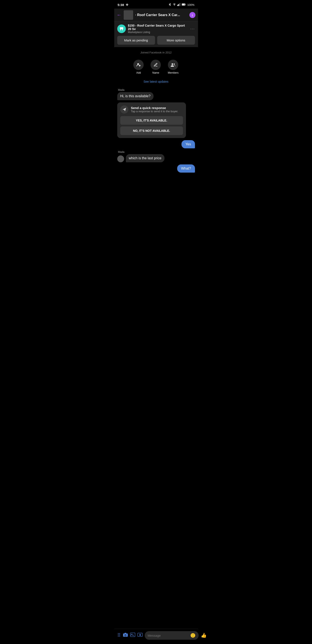  I want to click on contact-avatar, so click(128, 15).